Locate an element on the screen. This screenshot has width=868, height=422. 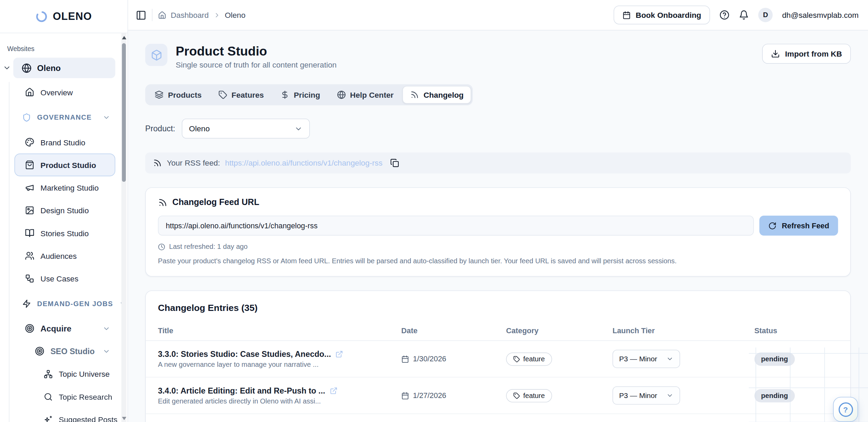
sidebar-section-demand-gen-jobs: DEMAND-GEN JOBS is located at coordinates (65, 303).